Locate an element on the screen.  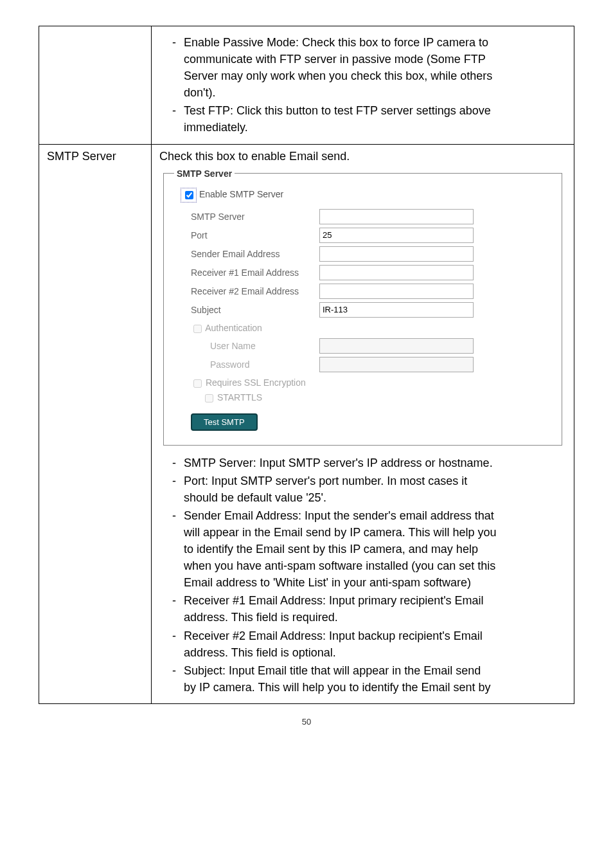
user-label: User Name is located at coordinates (255, 346).